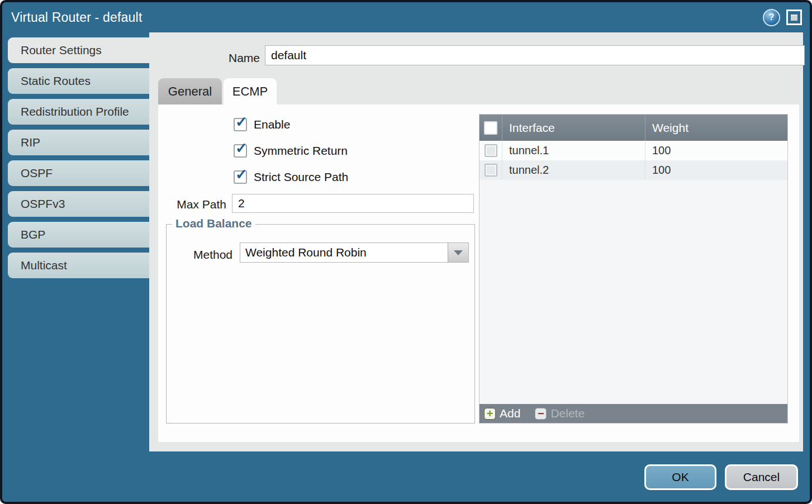 The height and width of the screenshot is (504, 812). What do you see at coordinates (73, 18) in the screenshot?
I see `dialog-title: Virtual Router - default` at bounding box center [73, 18].